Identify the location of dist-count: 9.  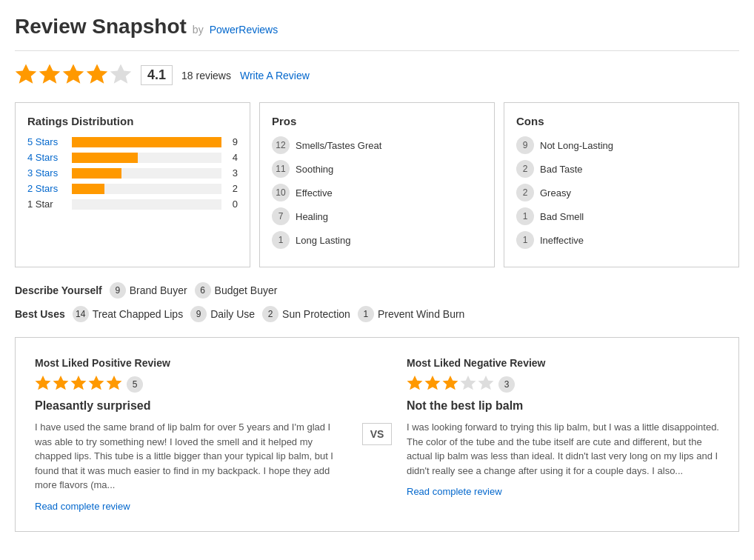
(233, 142).